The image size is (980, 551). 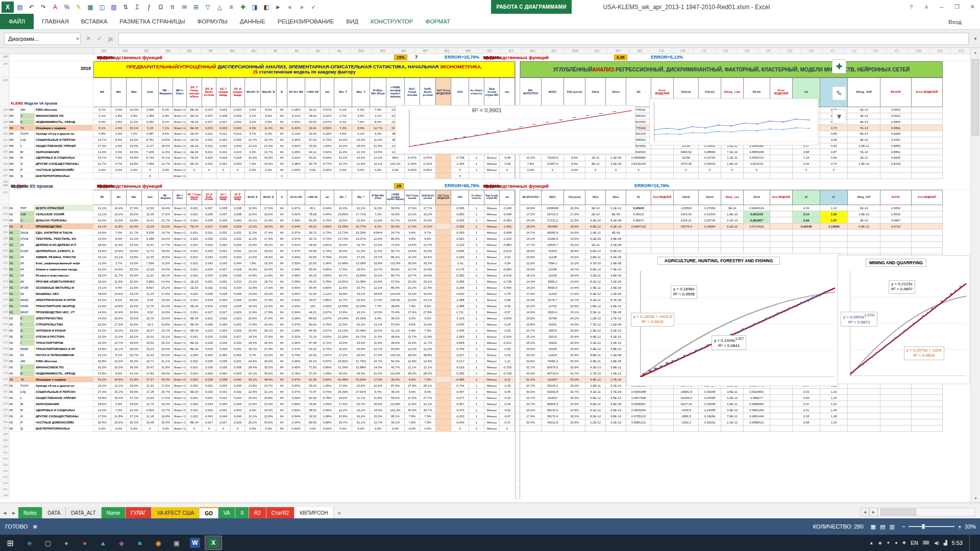 I want to click on grid-cell: 19,7%, so click(x=361, y=245).